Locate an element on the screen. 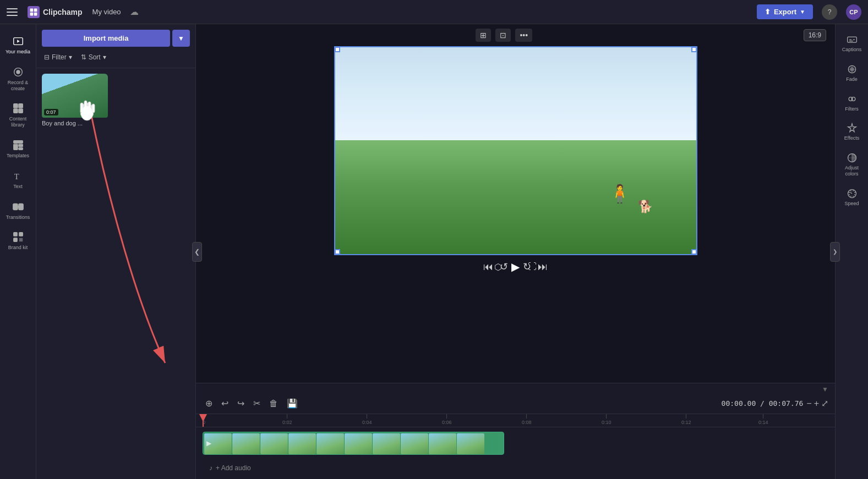 Image resolution: width=868 pixels, height=479 pixels. playback-controls-row: ⬡ ⏮ ↺ ▶ ↻ ⏭ ⛶ is located at coordinates (515, 267).